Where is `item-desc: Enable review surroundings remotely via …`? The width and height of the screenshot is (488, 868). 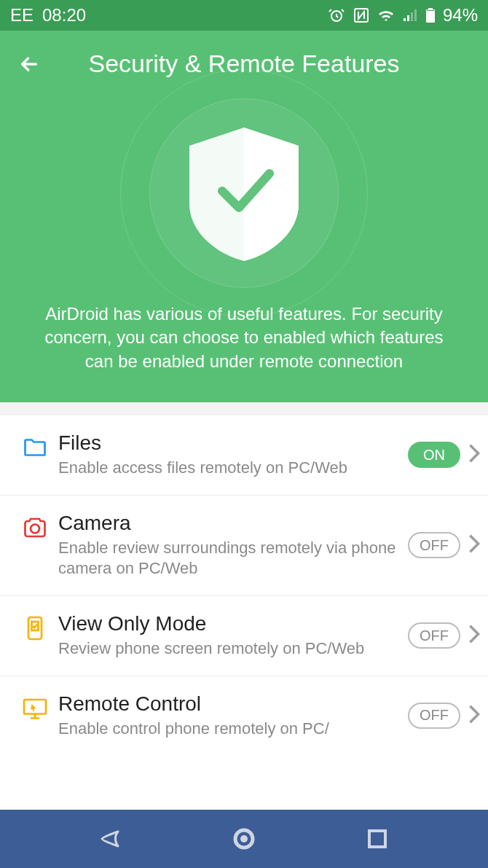 item-desc: Enable review surroundings remotely via … is located at coordinates (229, 558).